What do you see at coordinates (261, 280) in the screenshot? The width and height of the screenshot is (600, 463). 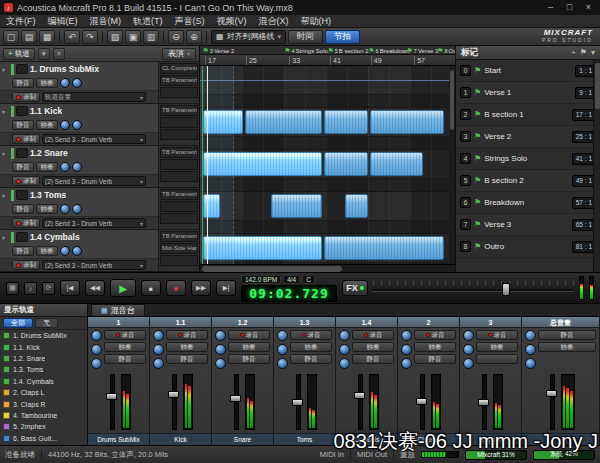 I see `tempo-display: 142.0 BPM` at bounding box center [261, 280].